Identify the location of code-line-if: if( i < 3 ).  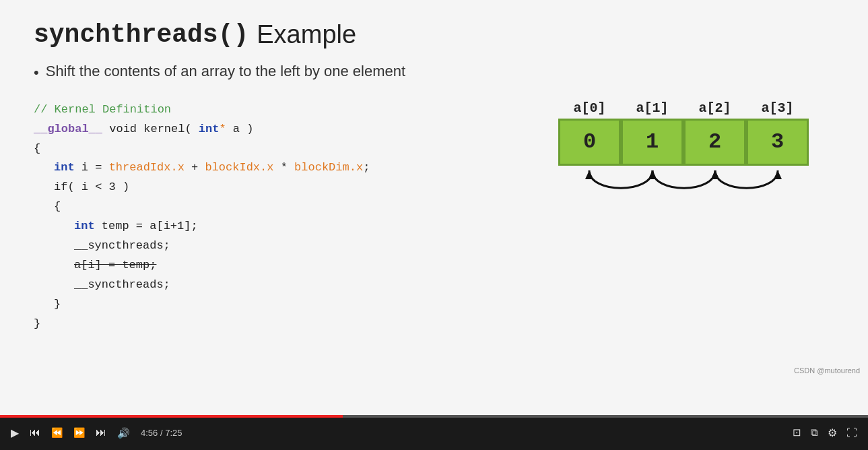
(290, 187).